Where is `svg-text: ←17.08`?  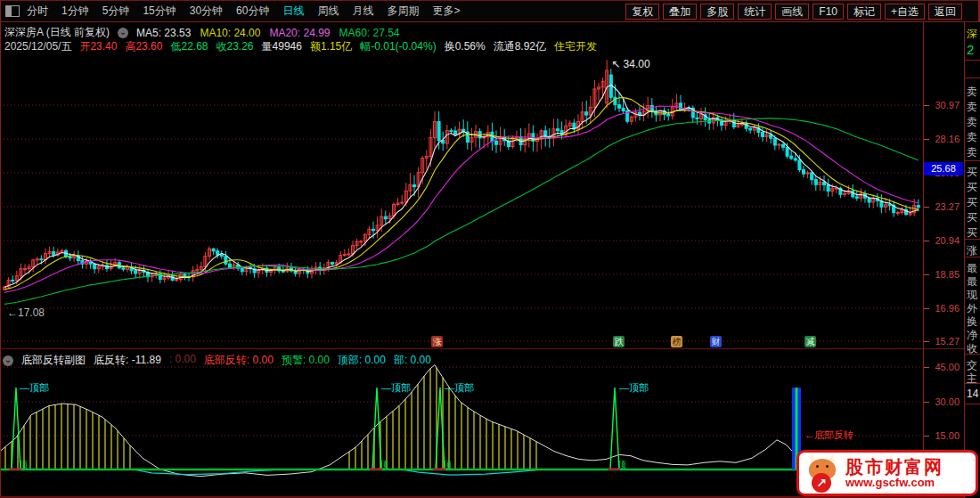 svg-text: ←17.08 is located at coordinates (26, 313).